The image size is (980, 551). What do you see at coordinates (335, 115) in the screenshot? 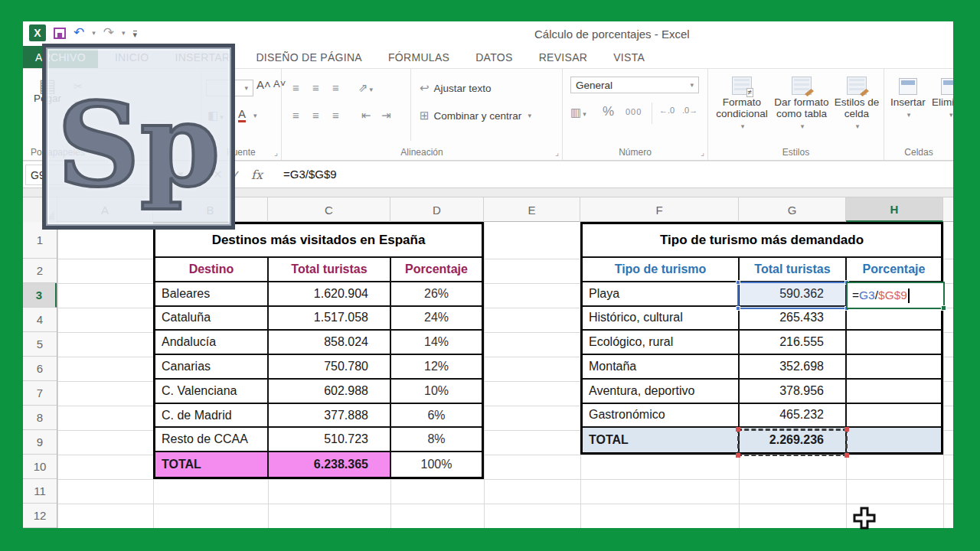
I see `align-right-icon: ≡` at bounding box center [335, 115].